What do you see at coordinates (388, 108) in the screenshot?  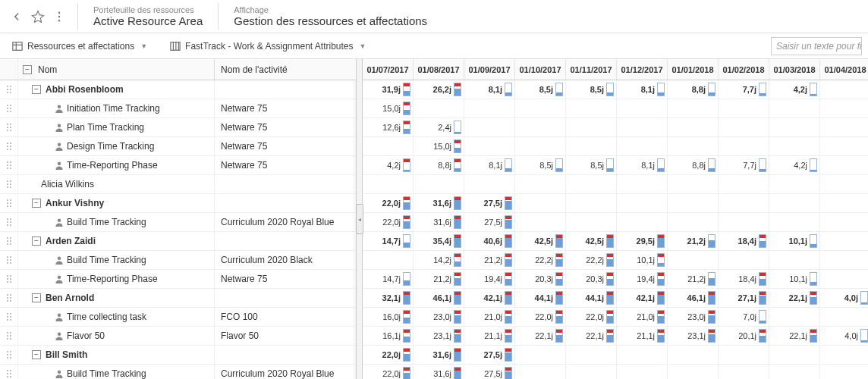 I see `value-cell: 15,0j` at bounding box center [388, 108].